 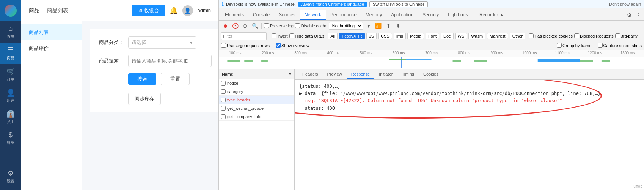 I want to click on notice-checkbox, so click(x=223, y=83).